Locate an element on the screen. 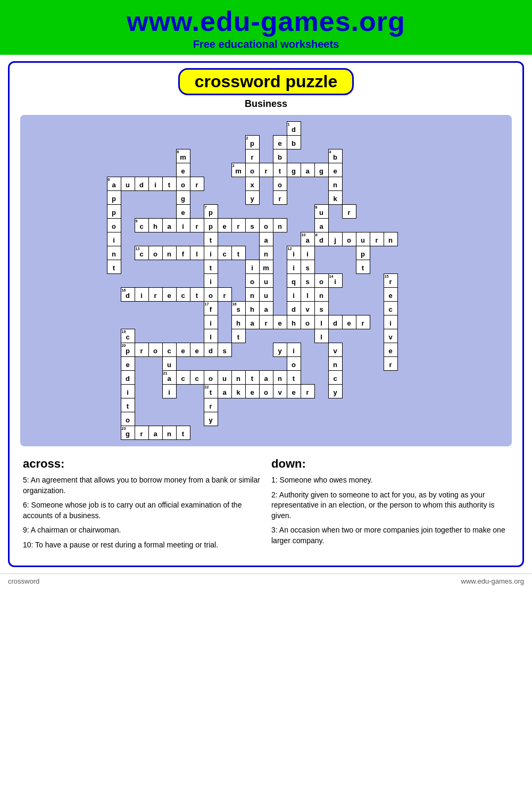 The width and height of the screenshot is (532, 798). cell: 19c is located at coordinates (128, 336).